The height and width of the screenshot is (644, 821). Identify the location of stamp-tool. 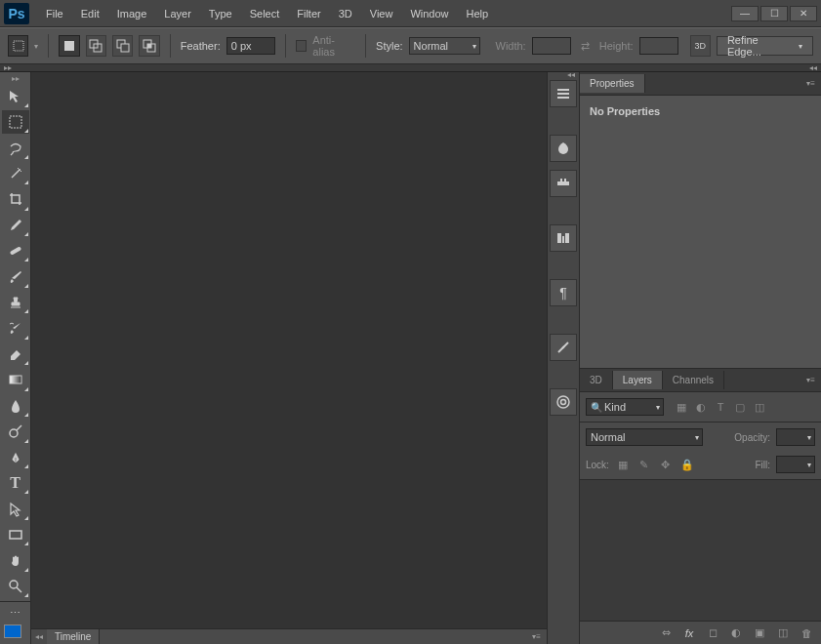
(16, 302).